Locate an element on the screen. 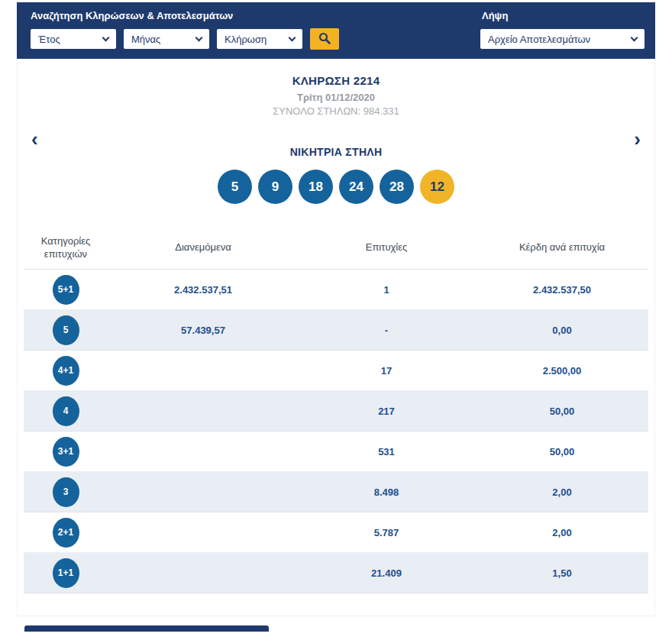  joker-number-ball: 12 is located at coordinates (437, 186).